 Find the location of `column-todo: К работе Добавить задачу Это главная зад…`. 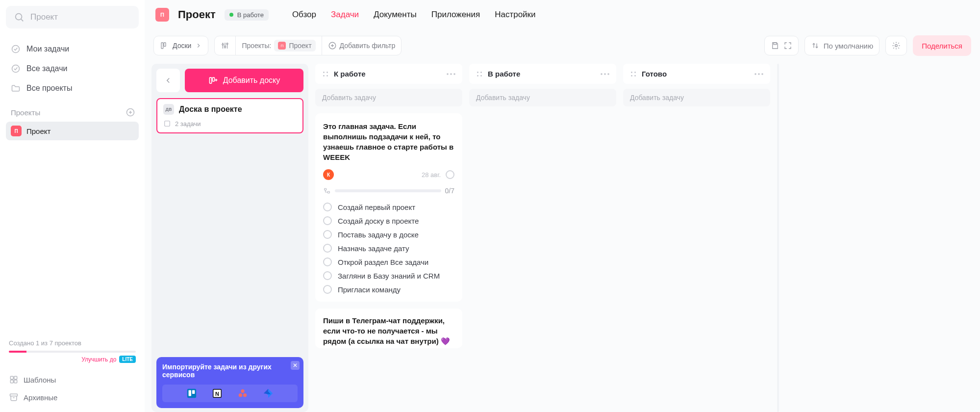

column-todo: К работе Добавить задачу Это главная зад… is located at coordinates (389, 238).